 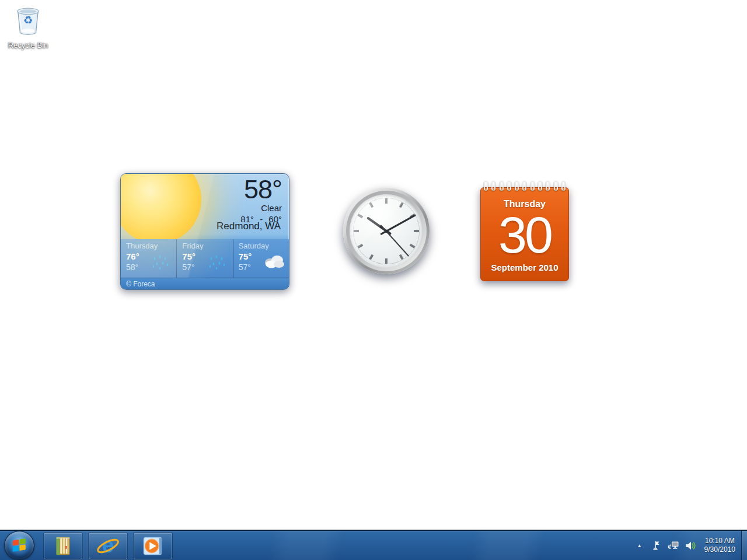 What do you see at coordinates (108, 545) in the screenshot?
I see `svg-text: e` at bounding box center [108, 545].